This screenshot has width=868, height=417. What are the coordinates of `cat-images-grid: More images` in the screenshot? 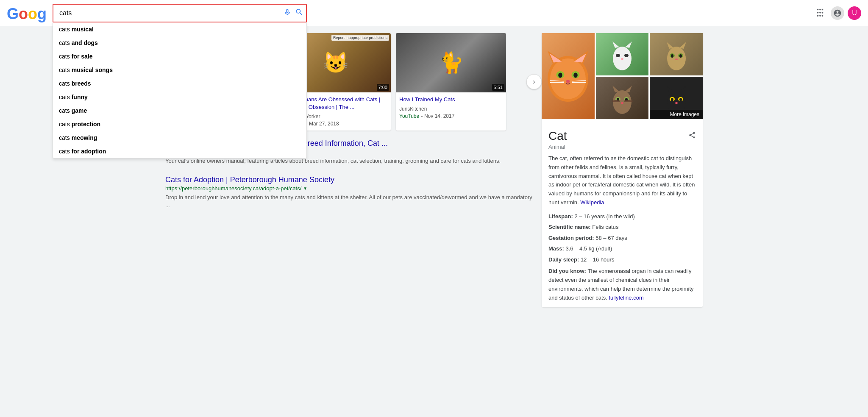 It's located at (622, 76).